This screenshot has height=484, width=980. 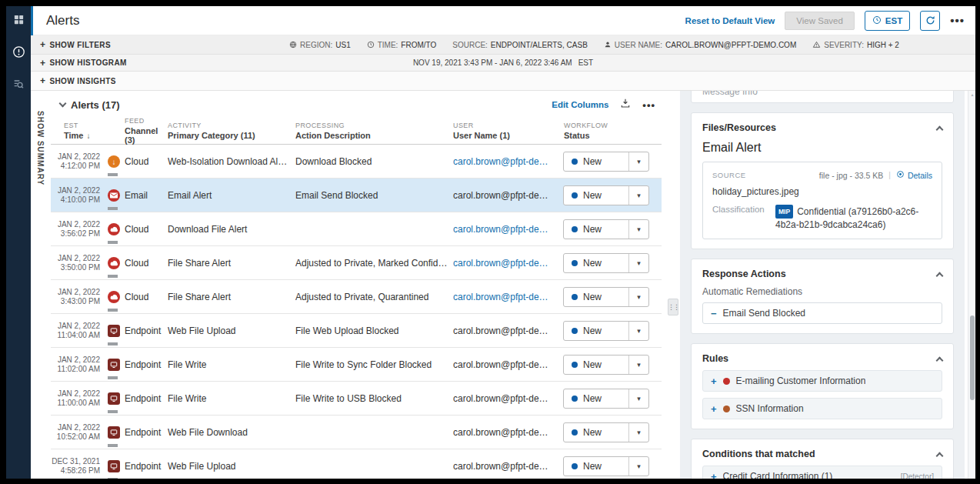 What do you see at coordinates (855, 45) in the screenshot?
I see `filter-chip: SEVERITY:HIGH + 2` at bounding box center [855, 45].